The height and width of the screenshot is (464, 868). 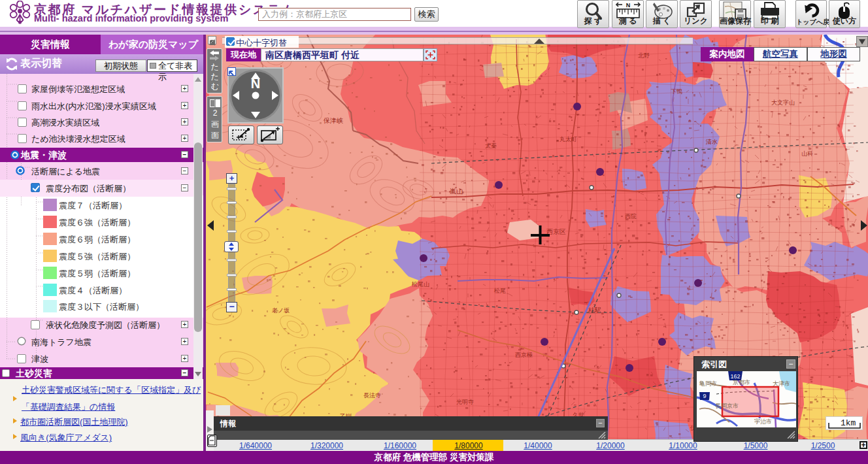 I want to click on svg-text: 光明寺, so click(x=465, y=402).